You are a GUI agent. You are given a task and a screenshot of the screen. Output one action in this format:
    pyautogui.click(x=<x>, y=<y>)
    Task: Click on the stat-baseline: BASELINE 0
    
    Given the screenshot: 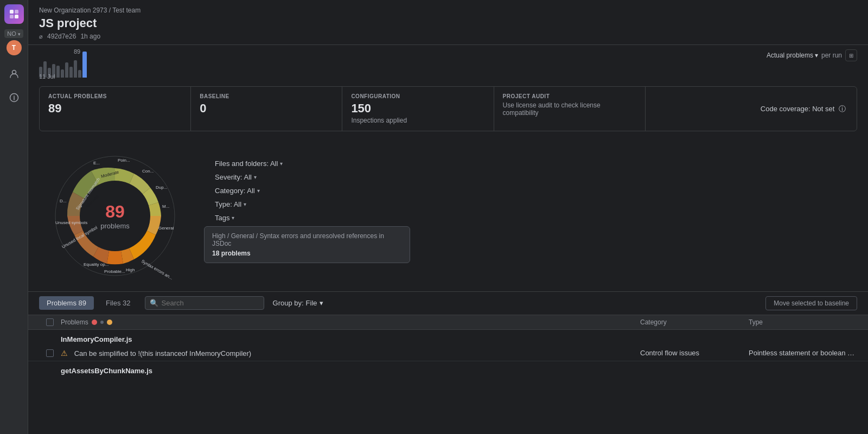 What is the action you would take?
    pyautogui.click(x=267, y=108)
    